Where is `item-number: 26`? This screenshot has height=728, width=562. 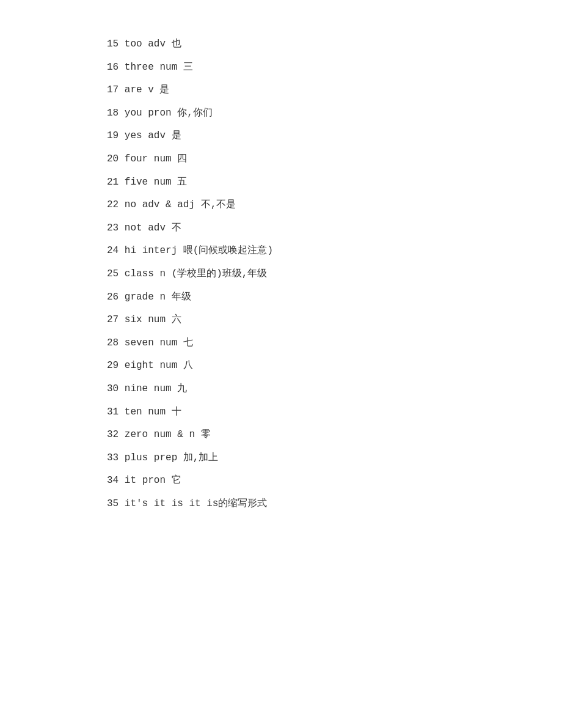 item-number: 26 is located at coordinates (116, 297).